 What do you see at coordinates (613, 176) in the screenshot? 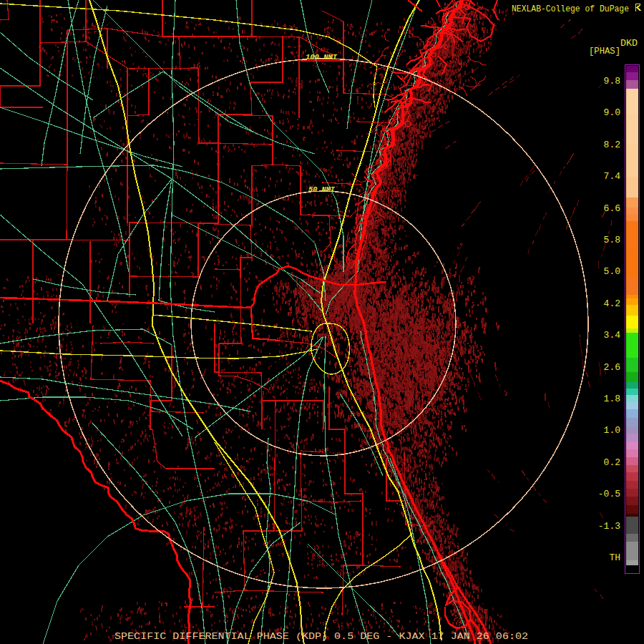
I see `svg-text: 7.4` at bounding box center [613, 176].